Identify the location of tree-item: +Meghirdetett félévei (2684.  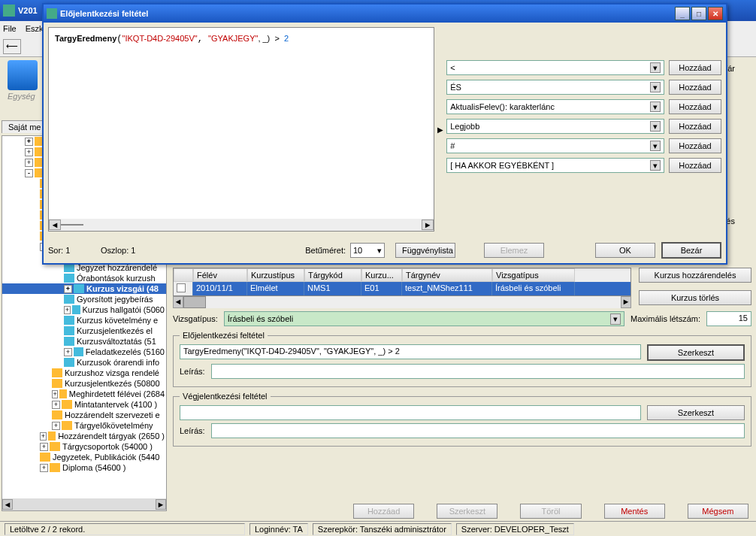
(84, 394).